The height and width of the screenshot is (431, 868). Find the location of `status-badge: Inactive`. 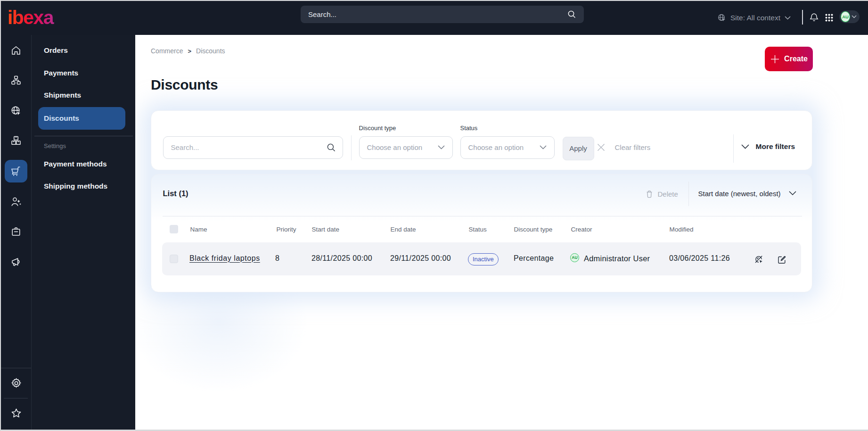

status-badge: Inactive is located at coordinates (483, 259).